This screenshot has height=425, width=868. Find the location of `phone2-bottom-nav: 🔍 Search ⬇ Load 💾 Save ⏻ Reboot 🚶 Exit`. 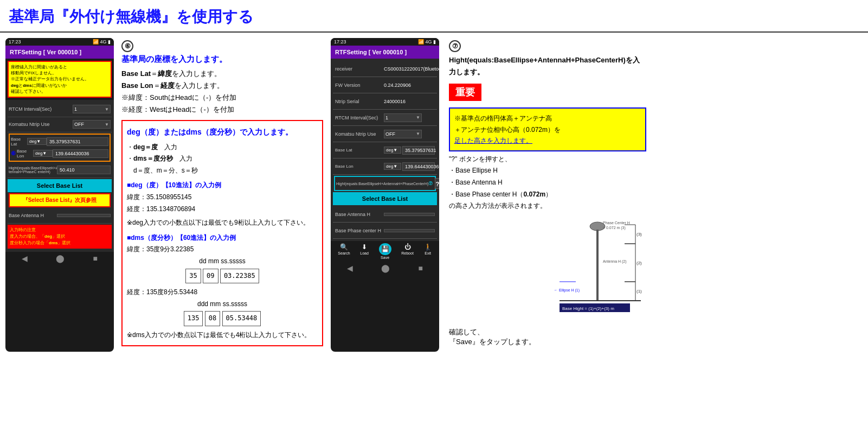

phone2-bottom-nav: 🔍 Search ⬇ Load 💾 Save ⏻ Reboot 🚶 Exit is located at coordinates (385, 251).